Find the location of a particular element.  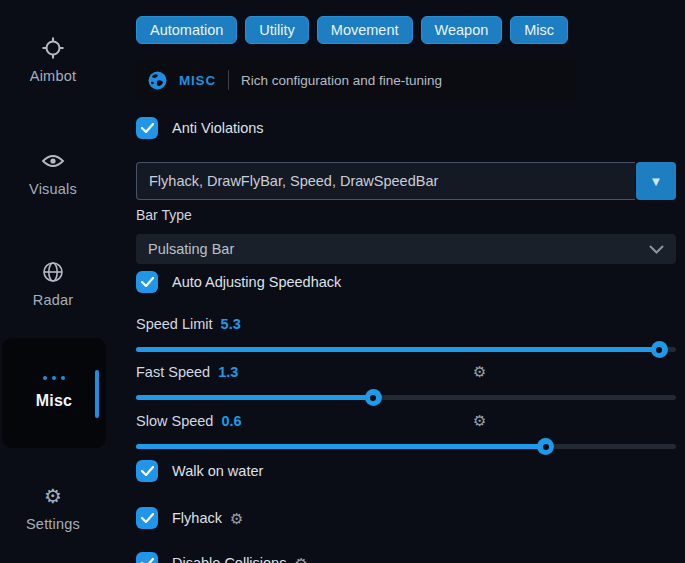

tab-misc: Misc is located at coordinates (539, 30).